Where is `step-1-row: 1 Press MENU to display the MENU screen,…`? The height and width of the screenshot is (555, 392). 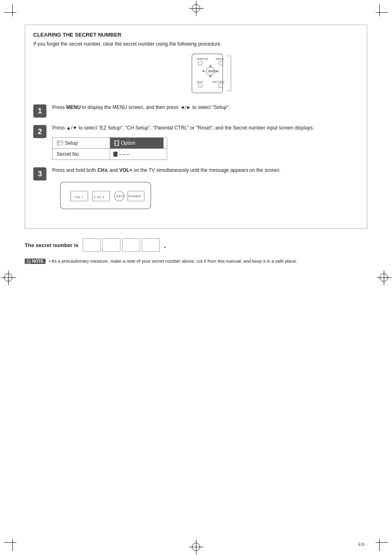 step-1-row: 1 Press MENU to display the MENU screen,… is located at coordinates (196, 111).